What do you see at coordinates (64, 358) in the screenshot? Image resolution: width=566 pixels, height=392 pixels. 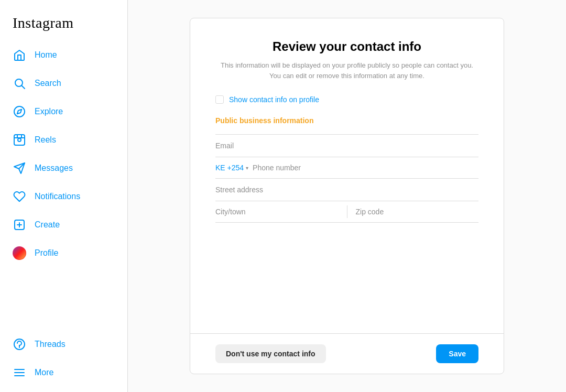 I see `sidebar-bottom: Threads More` at bounding box center [64, 358].